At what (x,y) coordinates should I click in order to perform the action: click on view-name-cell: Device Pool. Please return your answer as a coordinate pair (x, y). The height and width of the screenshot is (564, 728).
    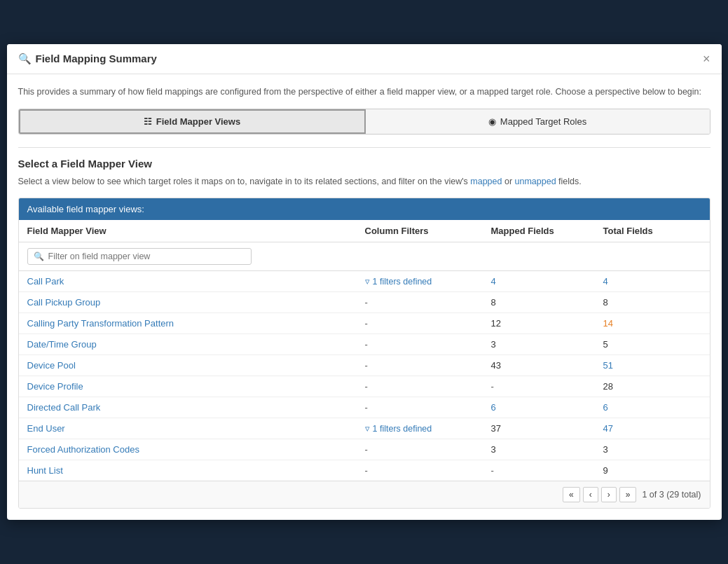
    Looking at the image, I should click on (196, 366).